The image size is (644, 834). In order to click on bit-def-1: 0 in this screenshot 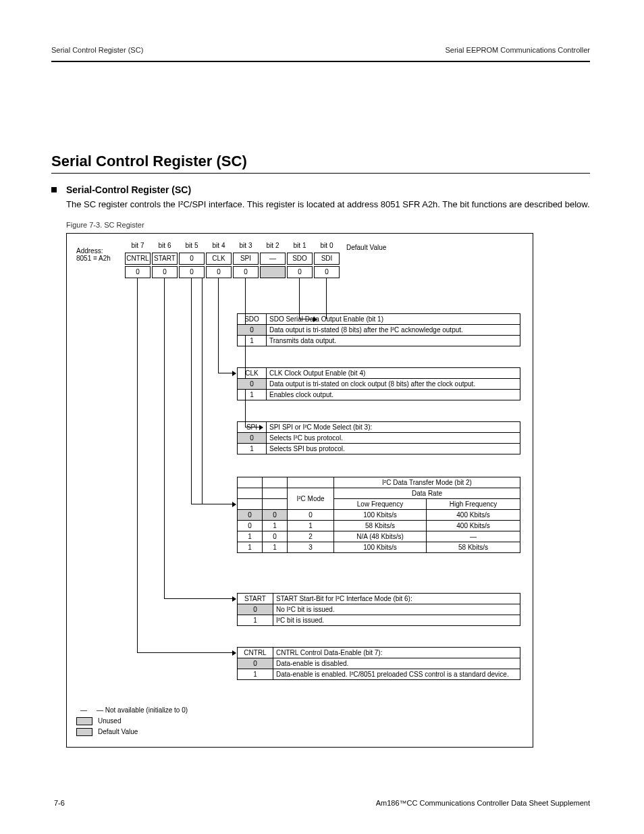, I will do `click(300, 272)`.